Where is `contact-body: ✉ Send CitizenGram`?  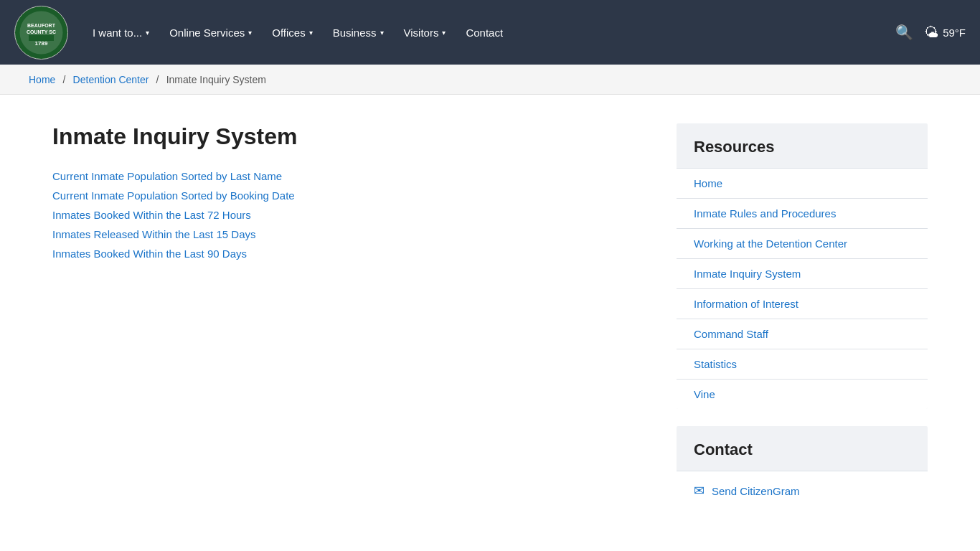 contact-body: ✉ Send CitizenGram is located at coordinates (802, 491).